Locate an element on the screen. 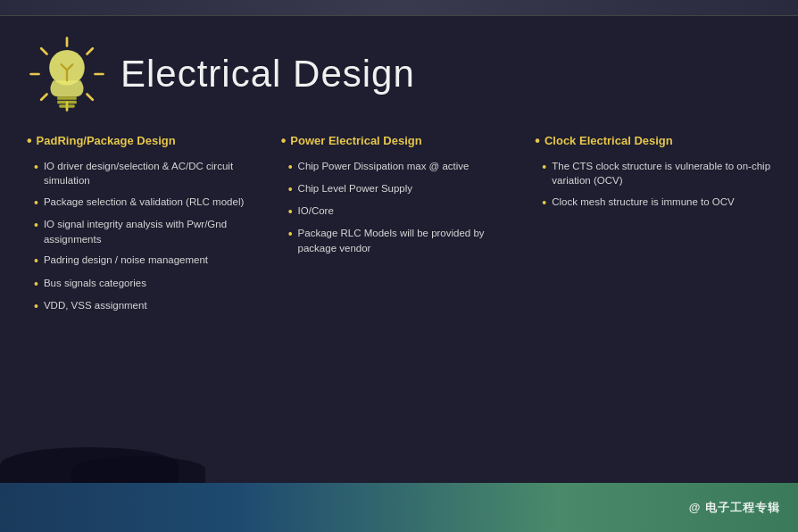 This screenshot has height=532, width=798. padring-bullet-5: • Bus signals categories is located at coordinates (145, 284).